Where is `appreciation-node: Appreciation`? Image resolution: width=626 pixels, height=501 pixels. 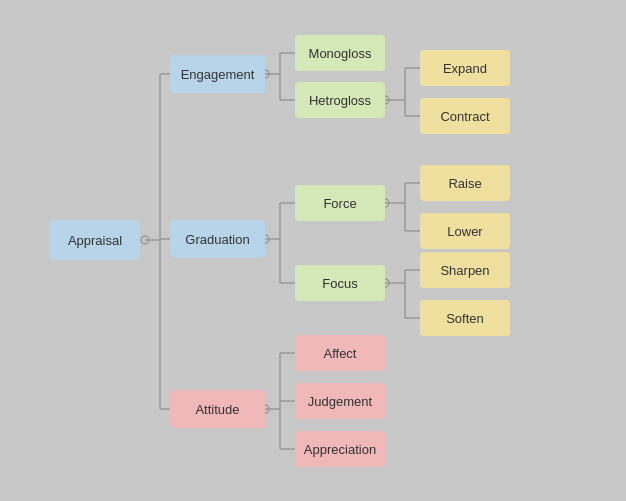
appreciation-node: Appreciation is located at coordinates (340, 449).